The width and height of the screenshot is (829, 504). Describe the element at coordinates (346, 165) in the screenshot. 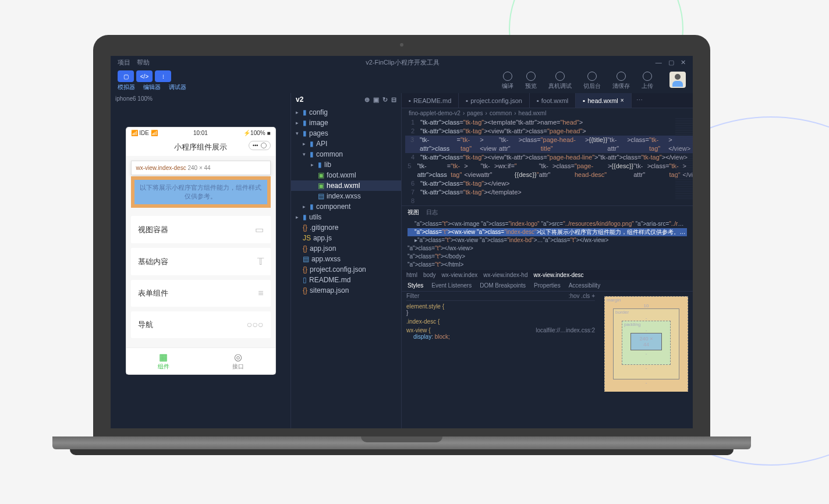

I see `tree-item: ▸▮lib` at that location.